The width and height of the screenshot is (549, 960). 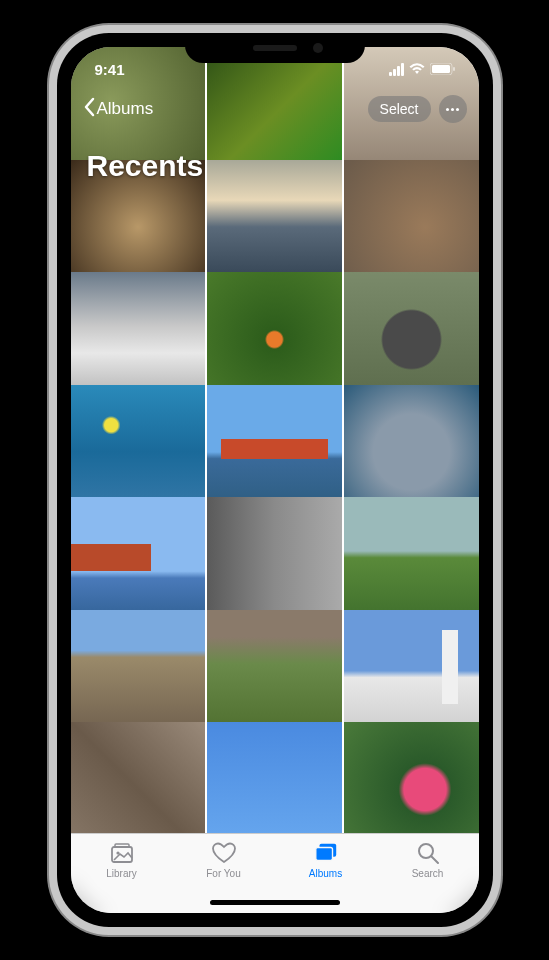 I want to click on foryou-icon, so click(x=224, y=853).